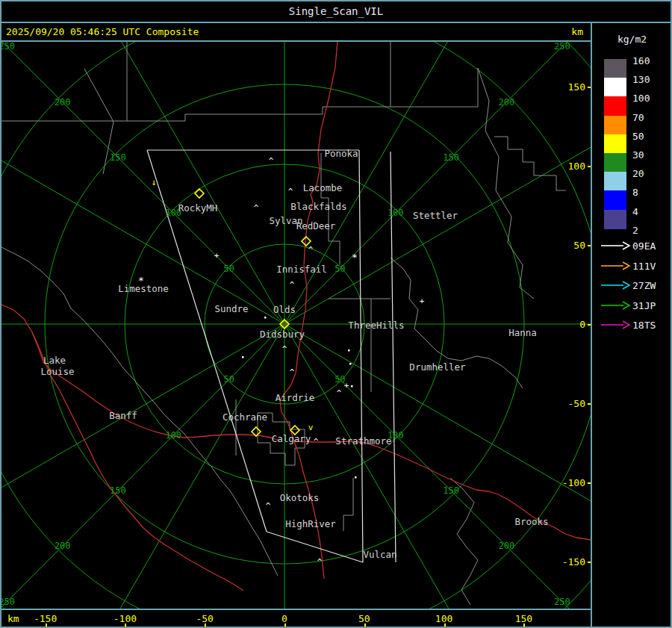 This screenshot has height=628, width=672. What do you see at coordinates (317, 226) in the screenshot?
I see `city-label: RedDeer` at bounding box center [317, 226].